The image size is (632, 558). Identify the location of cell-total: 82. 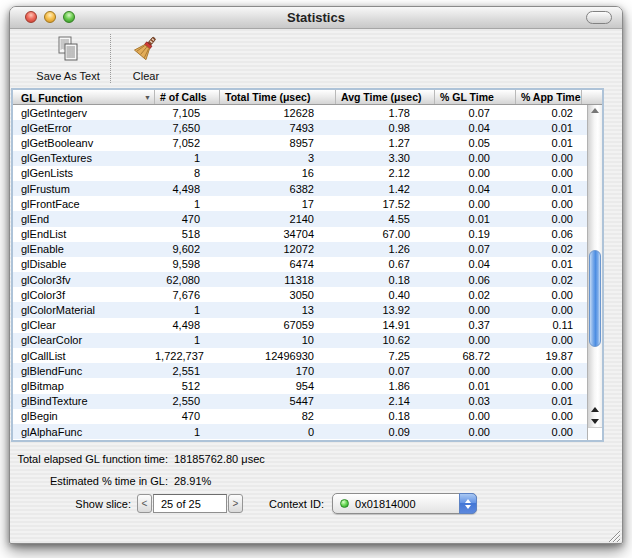
(278, 416).